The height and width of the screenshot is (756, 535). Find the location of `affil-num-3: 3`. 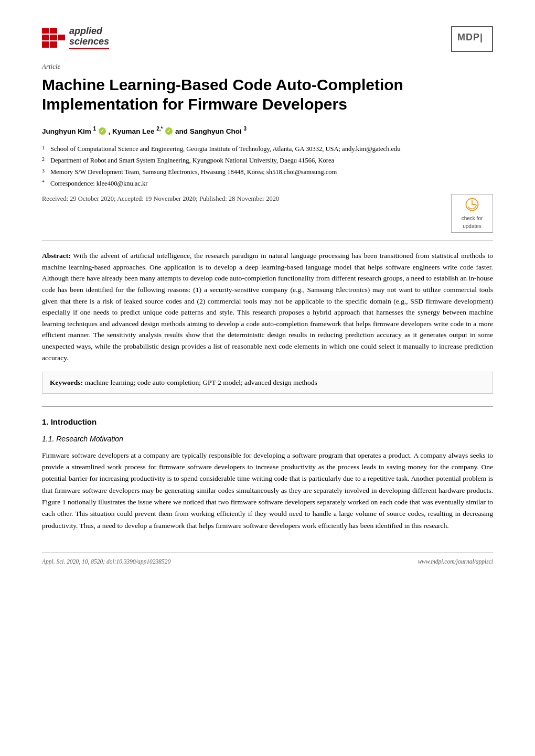

affil-num-3: 3 is located at coordinates (45, 172).